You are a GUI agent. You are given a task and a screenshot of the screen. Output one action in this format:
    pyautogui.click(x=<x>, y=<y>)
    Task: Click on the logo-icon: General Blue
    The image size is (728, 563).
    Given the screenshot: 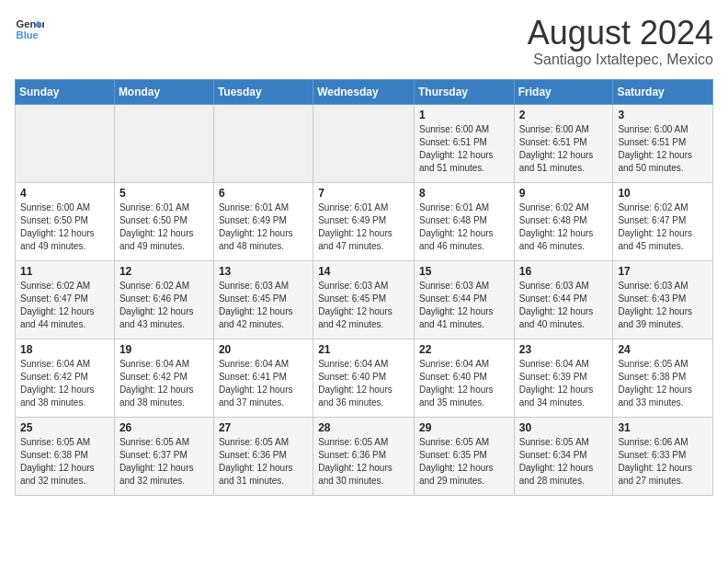 What is the action you would take?
    pyautogui.click(x=29, y=29)
    